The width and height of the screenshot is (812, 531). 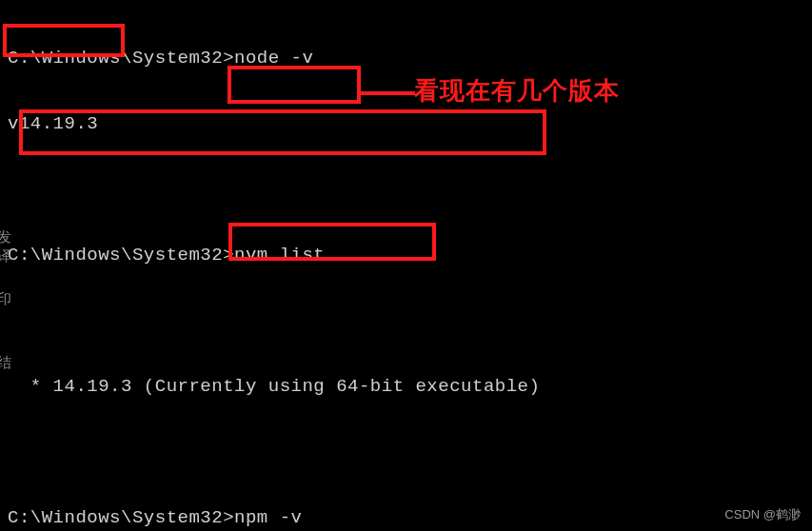 I want to click on annotation-connector-line, so click(x=387, y=93).